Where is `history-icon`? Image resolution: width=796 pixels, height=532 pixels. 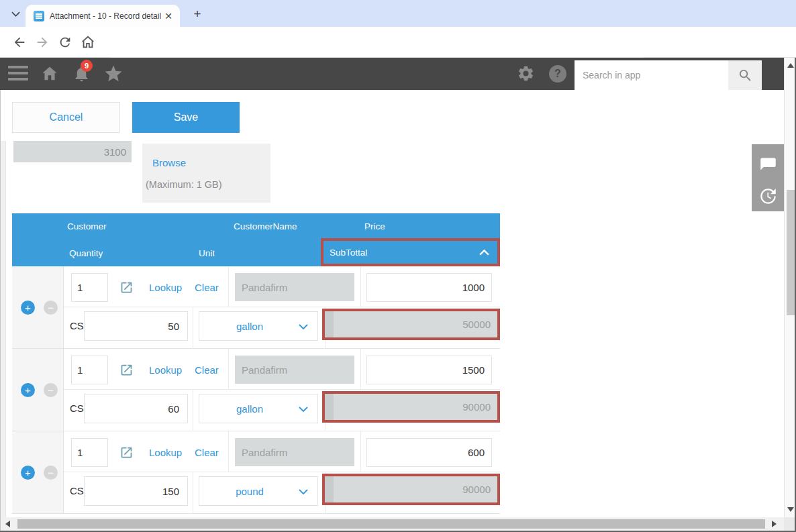
history-icon is located at coordinates (768, 197).